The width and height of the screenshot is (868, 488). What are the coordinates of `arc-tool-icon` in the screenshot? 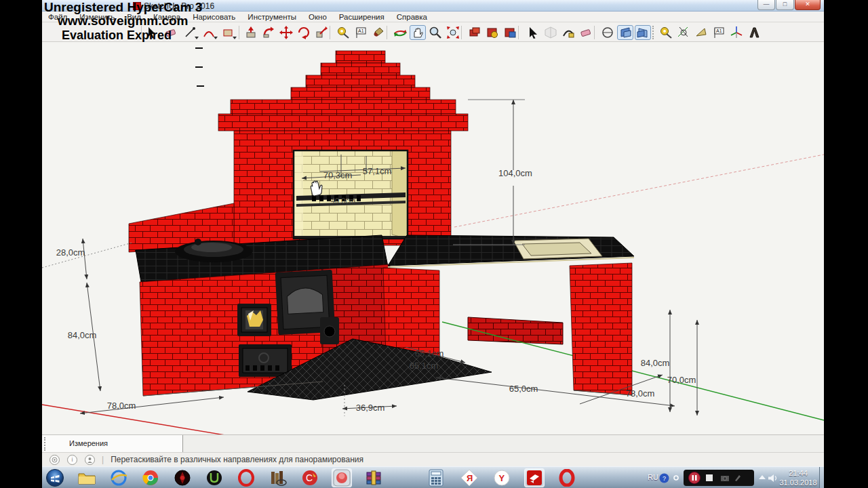 It's located at (209, 33).